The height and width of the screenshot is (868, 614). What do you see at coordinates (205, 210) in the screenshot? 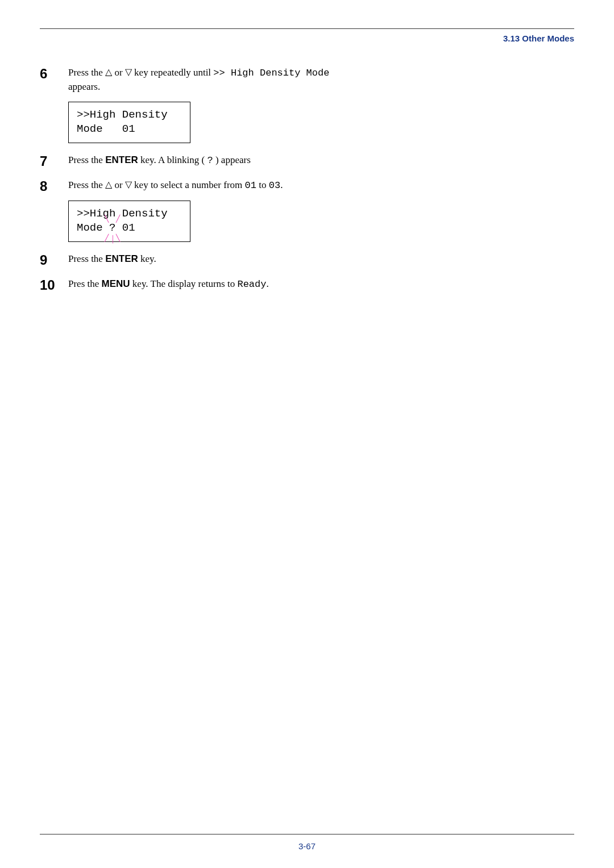
I see `step-body: Press the △ or ▽ key to select a number …` at bounding box center [205, 210].